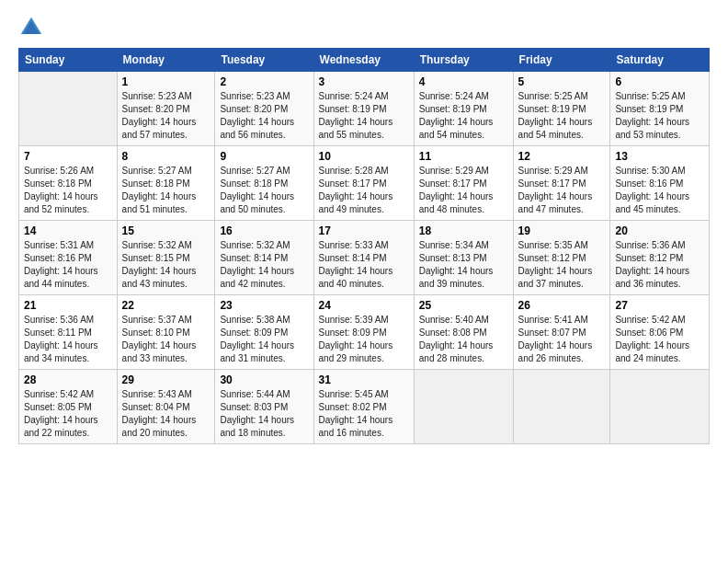 The image size is (728, 563). What do you see at coordinates (563, 82) in the screenshot?
I see `day-number: 5` at bounding box center [563, 82].